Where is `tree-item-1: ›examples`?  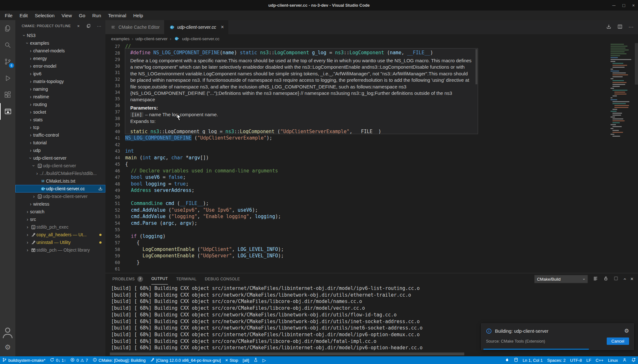 tree-item-1: ›examples is located at coordinates (60, 43).